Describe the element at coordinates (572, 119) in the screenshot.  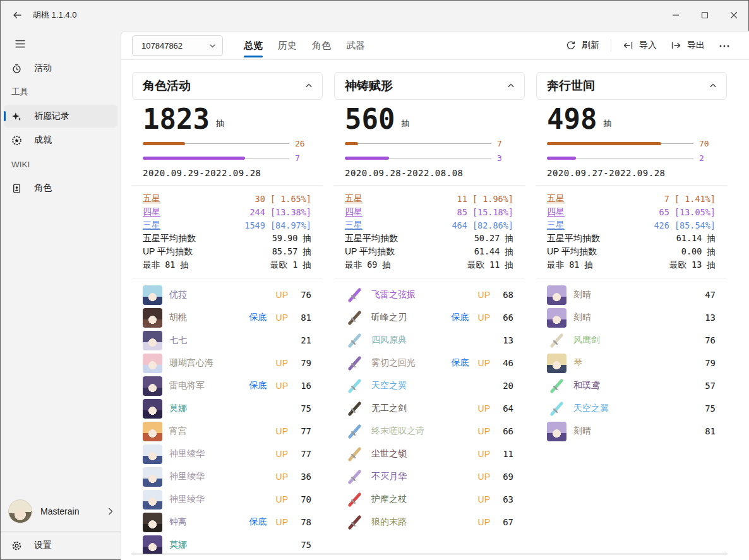
I see `total-pulls-number: 498` at that location.